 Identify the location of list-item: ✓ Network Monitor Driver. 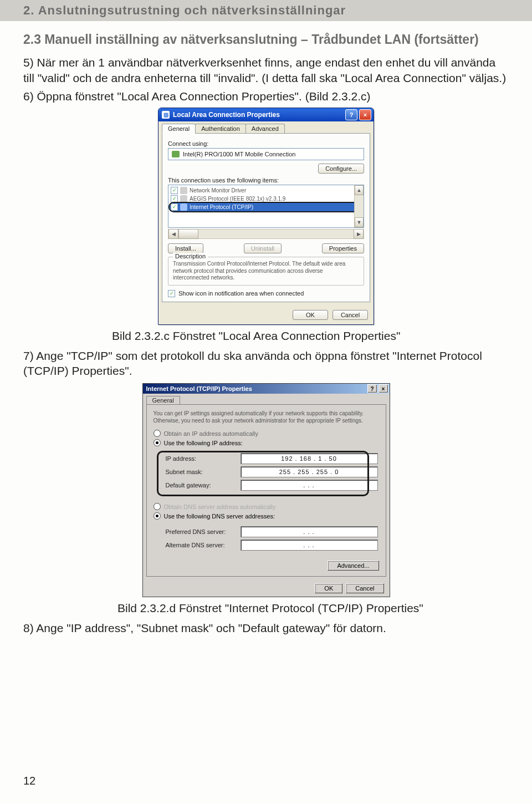
(266, 191).